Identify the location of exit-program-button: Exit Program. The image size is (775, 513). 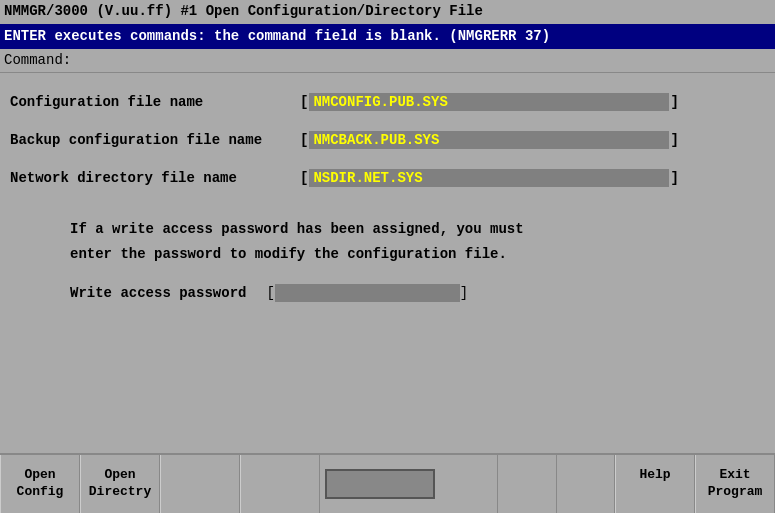
(735, 484).